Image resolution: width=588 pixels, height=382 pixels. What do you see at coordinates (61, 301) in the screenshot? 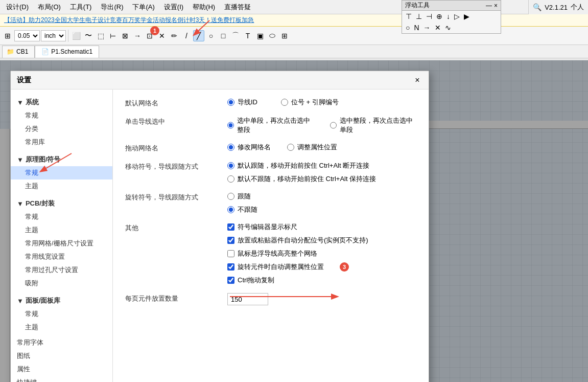
I see `sidebar-group-panel-header: ▼ 面板/面板库` at bounding box center [61, 301].